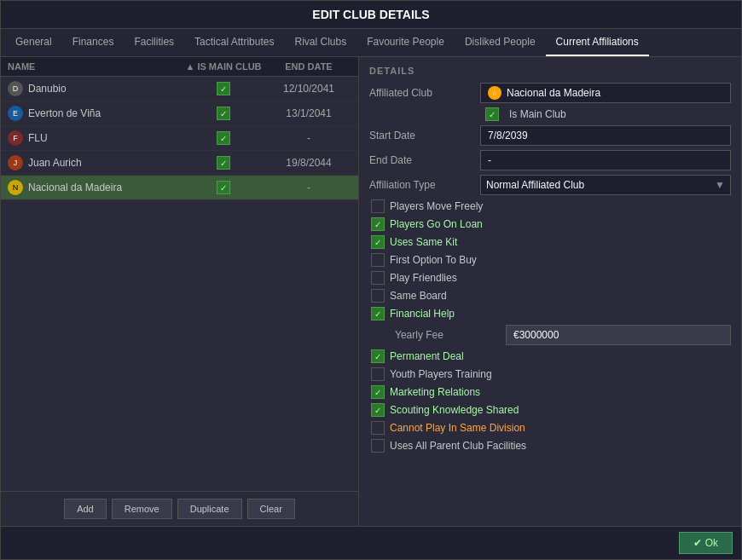 The width and height of the screenshot is (742, 560). I want to click on checkbox-row-financial-help: ✓ Financial Help, so click(550, 314).